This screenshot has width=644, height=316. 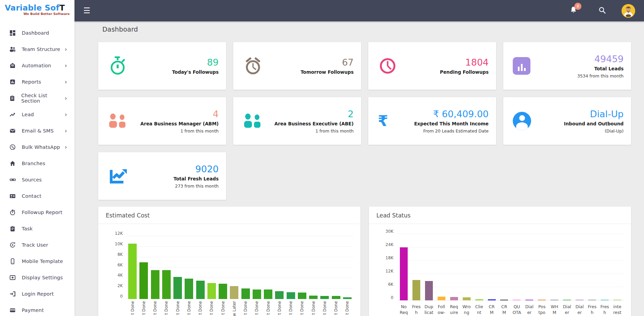 What do you see at coordinates (37, 33) in the screenshot?
I see `sidebar-item-dashboard: Dashboard` at bounding box center [37, 33].